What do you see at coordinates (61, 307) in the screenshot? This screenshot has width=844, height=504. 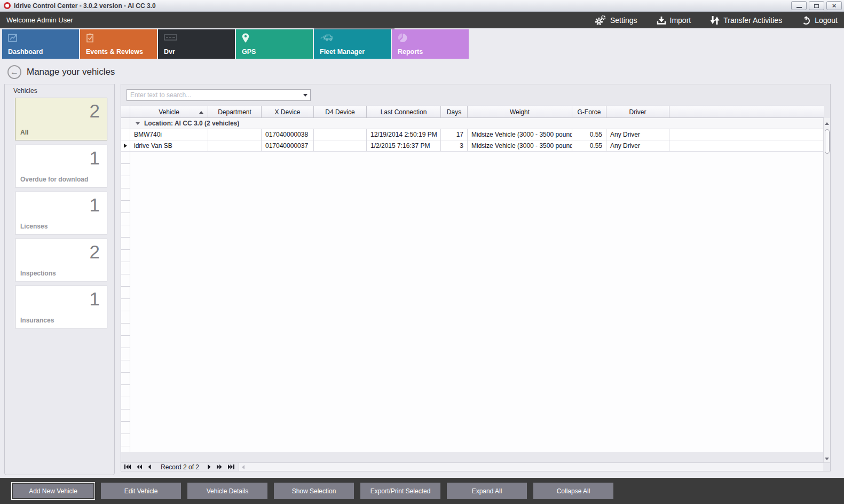 I see `filter-card-insurances: 1 Insurances` at bounding box center [61, 307].